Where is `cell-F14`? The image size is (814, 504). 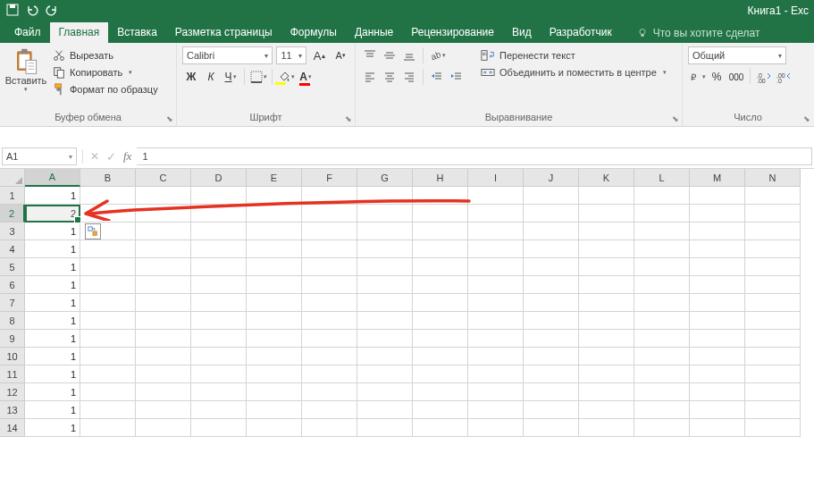
cell-F14 is located at coordinates (330, 428).